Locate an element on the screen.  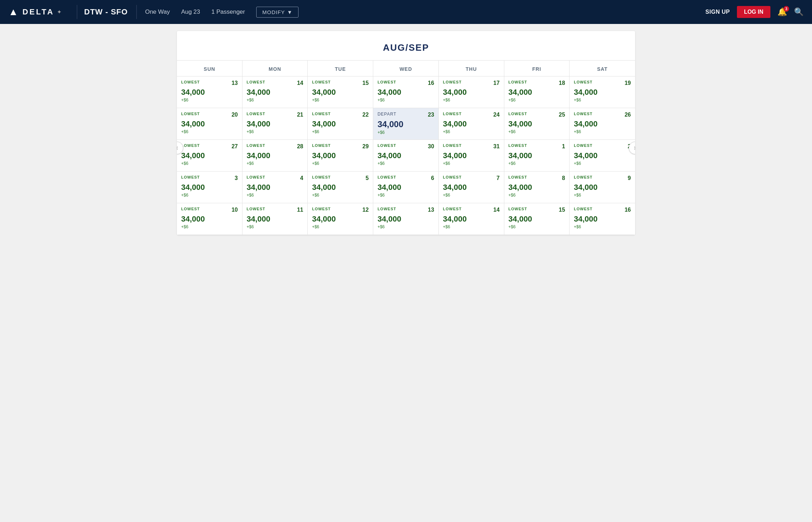
calendar-cell: LOWEST434,000+$6 is located at coordinates (275, 187).